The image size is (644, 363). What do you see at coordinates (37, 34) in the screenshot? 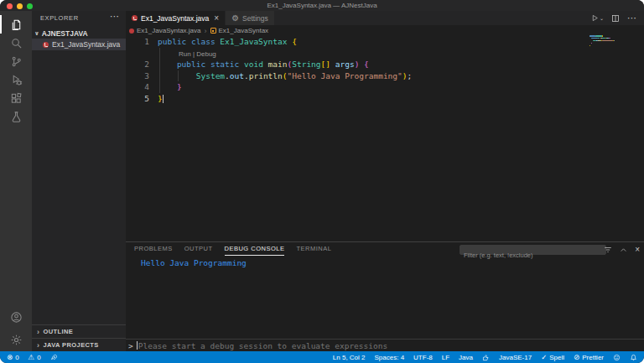
I see `chevron-down-icon: ∨` at bounding box center [37, 34].